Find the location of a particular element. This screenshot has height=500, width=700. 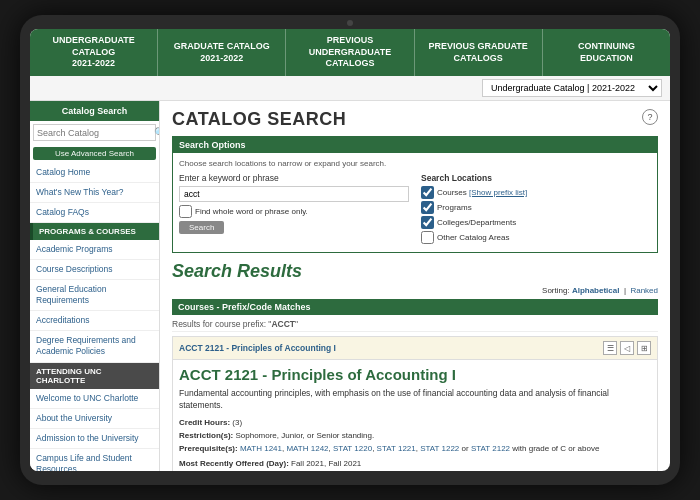

location-colleges: Colleges/Departments is located at coordinates (536, 222).